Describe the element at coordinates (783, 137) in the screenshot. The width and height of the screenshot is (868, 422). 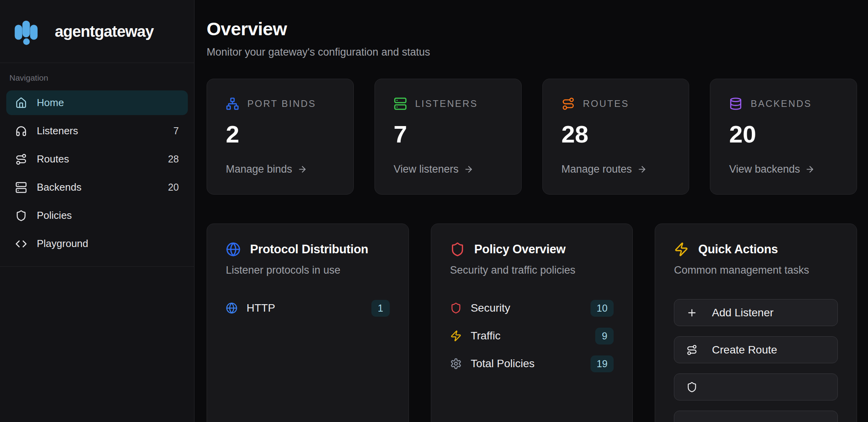
I see `stat-card-backends: BACKENDS 20 View backends` at that location.